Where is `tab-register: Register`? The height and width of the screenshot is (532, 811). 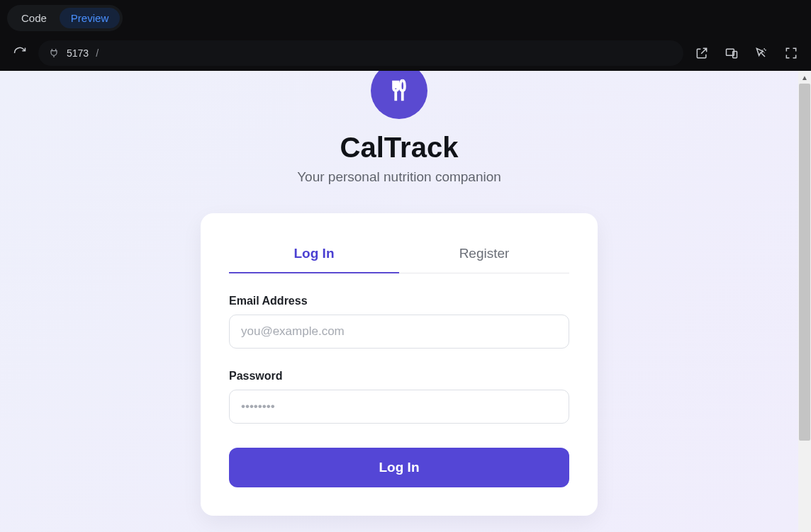 tab-register: Register is located at coordinates (484, 256).